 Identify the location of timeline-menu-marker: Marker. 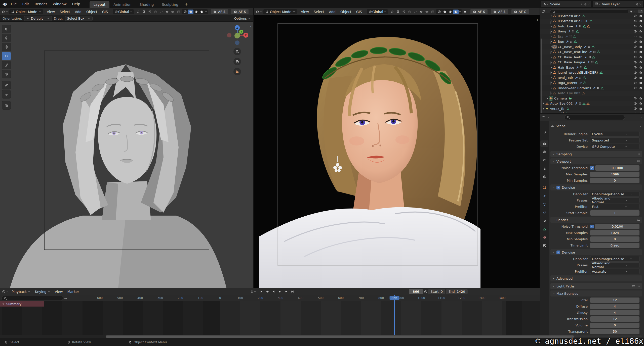
(73, 292).